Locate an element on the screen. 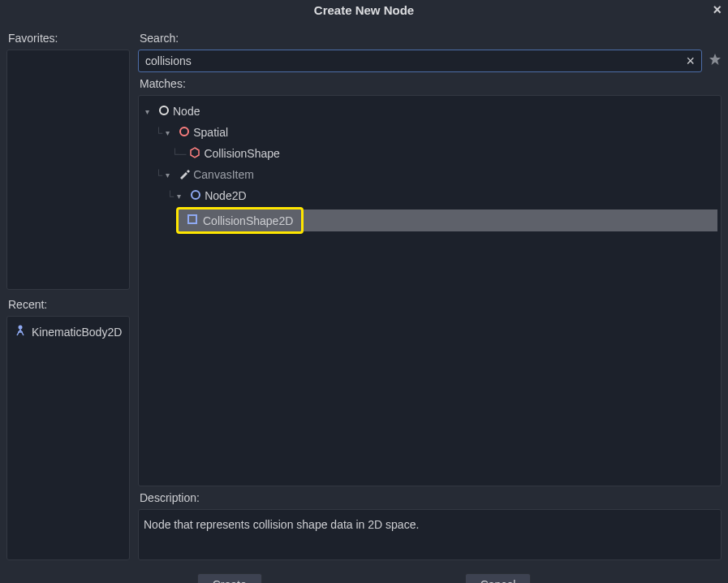 This screenshot has width=728, height=583. tree-item-label: CollisionShape2D is located at coordinates (248, 221).